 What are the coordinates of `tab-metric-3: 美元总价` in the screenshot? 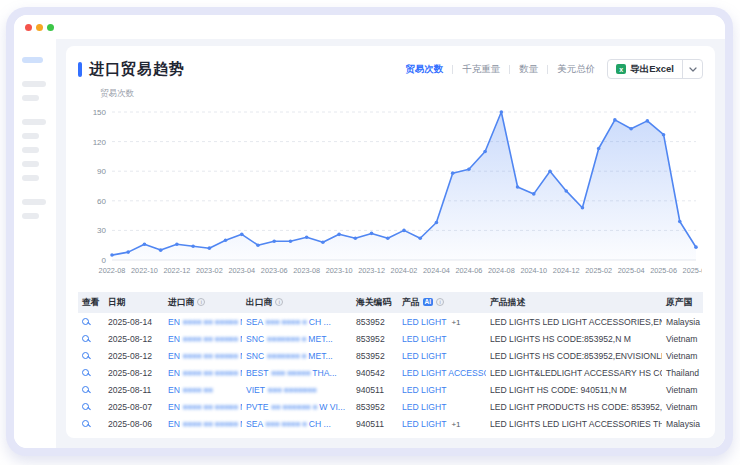 It's located at (576, 70).